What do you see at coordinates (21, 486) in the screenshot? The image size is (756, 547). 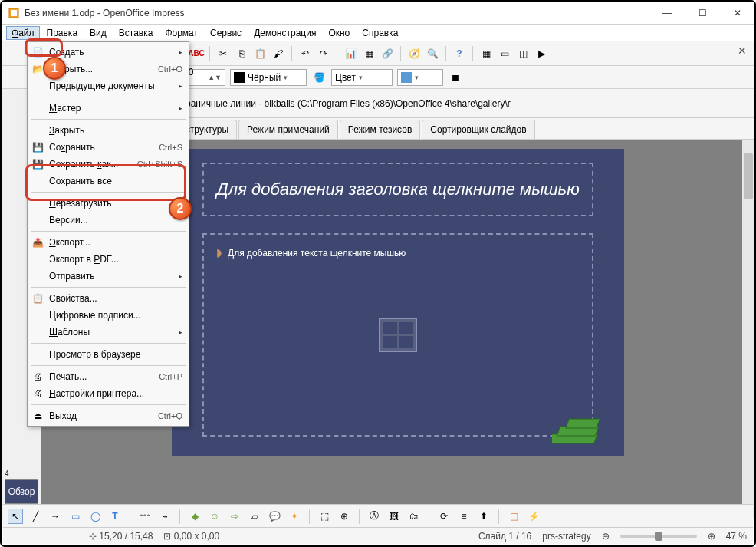 I see `slide-thumb-4: 4 Обзор` at bounding box center [21, 486].